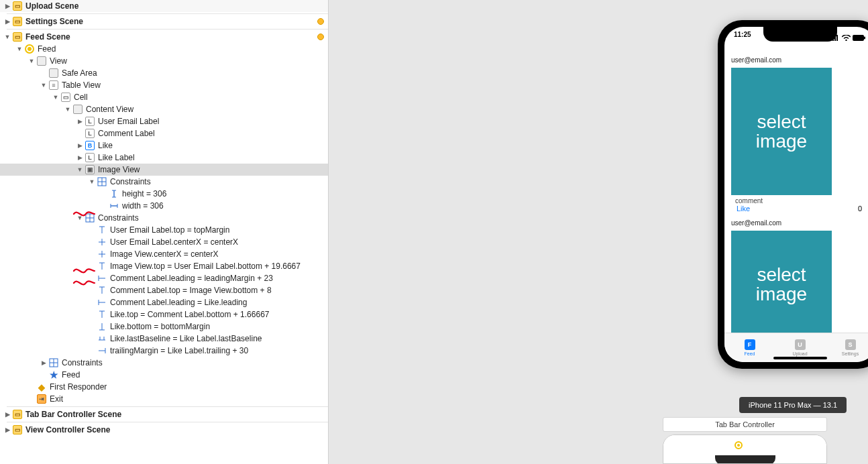 The image size is (868, 464). Describe the element at coordinates (164, 194) in the screenshot. I see `constraint-height: ▶ height = 306` at that location.